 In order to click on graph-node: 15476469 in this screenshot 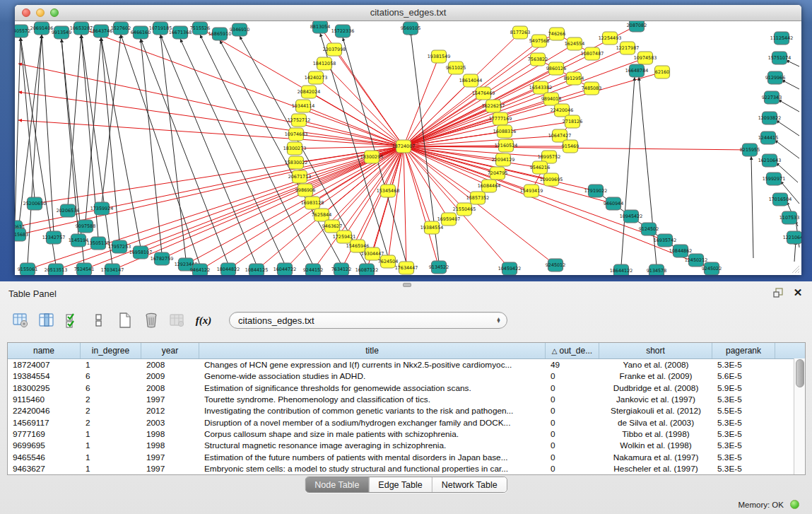, I will do `click(483, 93)`.